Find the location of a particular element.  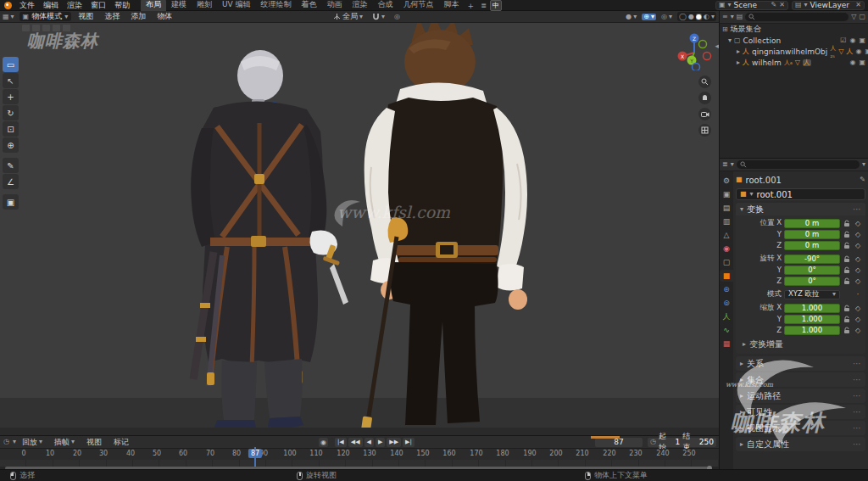

tab-render: ▣ is located at coordinates (726, 194).